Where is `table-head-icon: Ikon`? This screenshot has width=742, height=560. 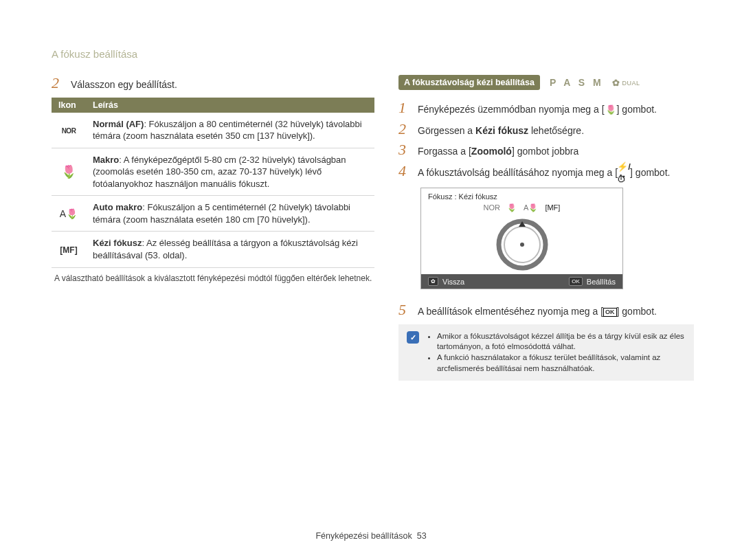 table-head-icon: Ikon is located at coordinates (69, 105).